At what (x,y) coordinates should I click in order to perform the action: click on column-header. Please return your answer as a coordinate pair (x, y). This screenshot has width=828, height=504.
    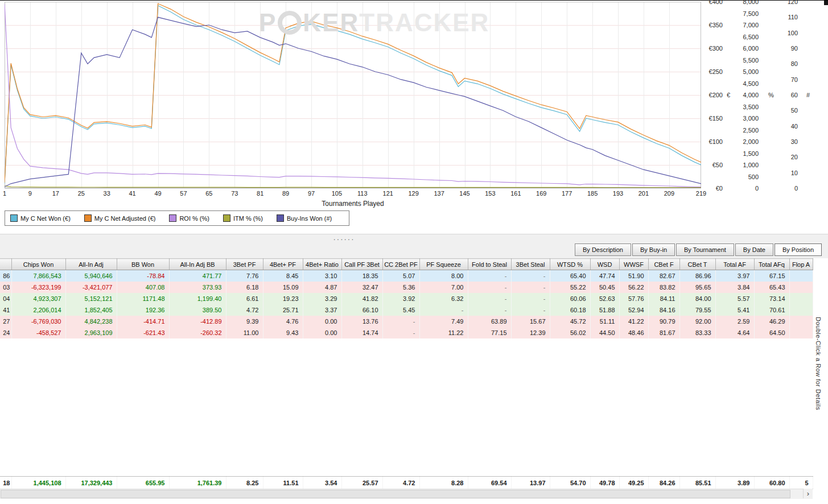
    Looking at the image, I should click on (6, 265).